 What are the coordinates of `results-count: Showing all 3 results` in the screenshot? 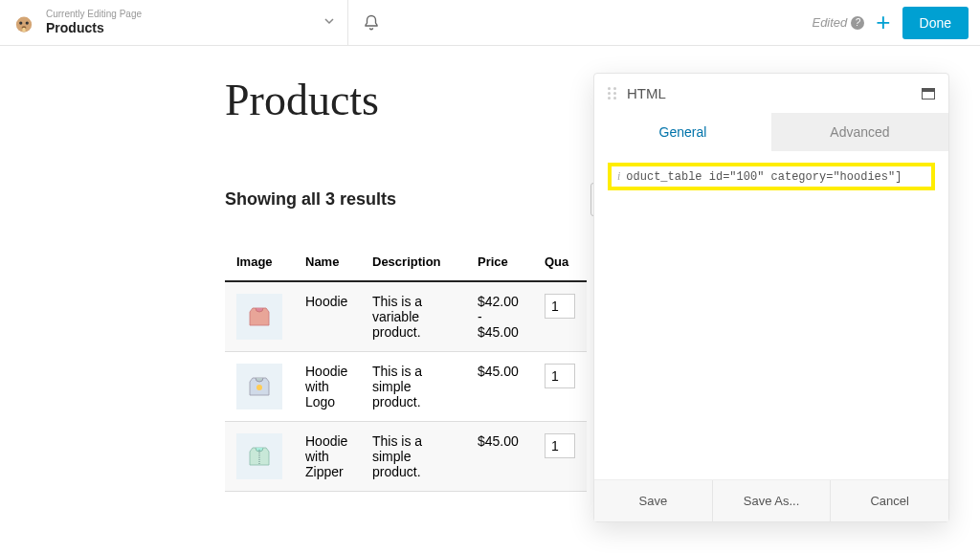 It's located at (310, 199).